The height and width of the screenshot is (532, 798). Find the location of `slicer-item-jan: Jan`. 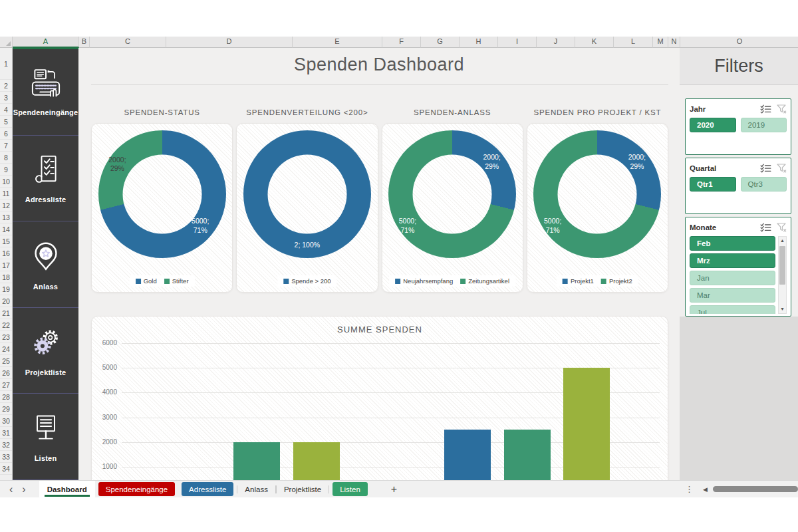

slicer-item-jan: Jan is located at coordinates (733, 278).